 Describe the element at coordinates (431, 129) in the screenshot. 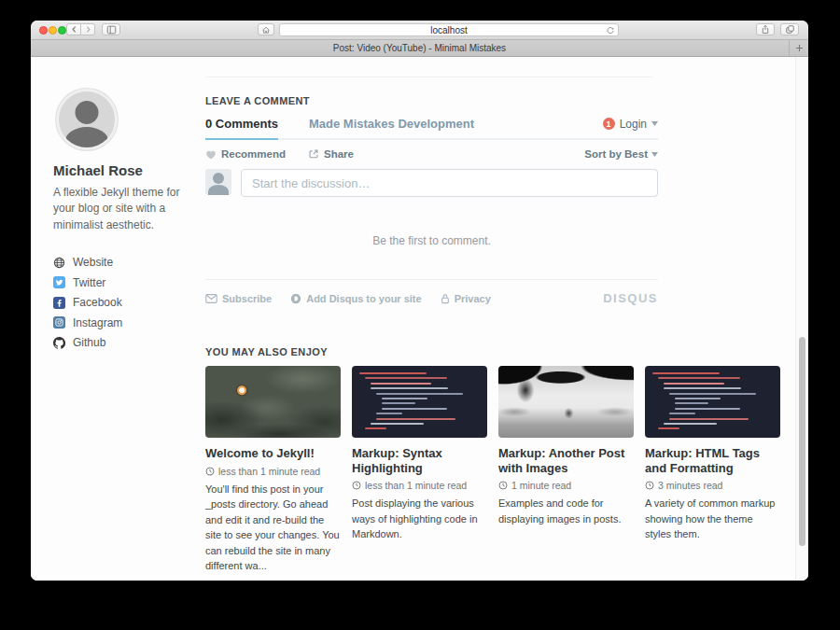

I see `disqus-tab-row: 0 Comments Made Mistakes Development 1 L…` at that location.